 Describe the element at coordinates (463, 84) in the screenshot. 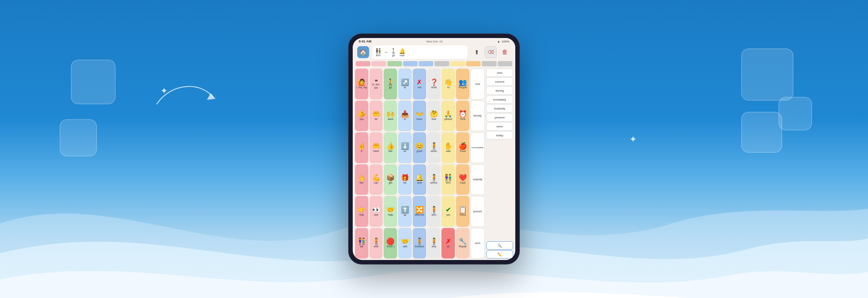

I see `cell-people: 👥 People` at that location.